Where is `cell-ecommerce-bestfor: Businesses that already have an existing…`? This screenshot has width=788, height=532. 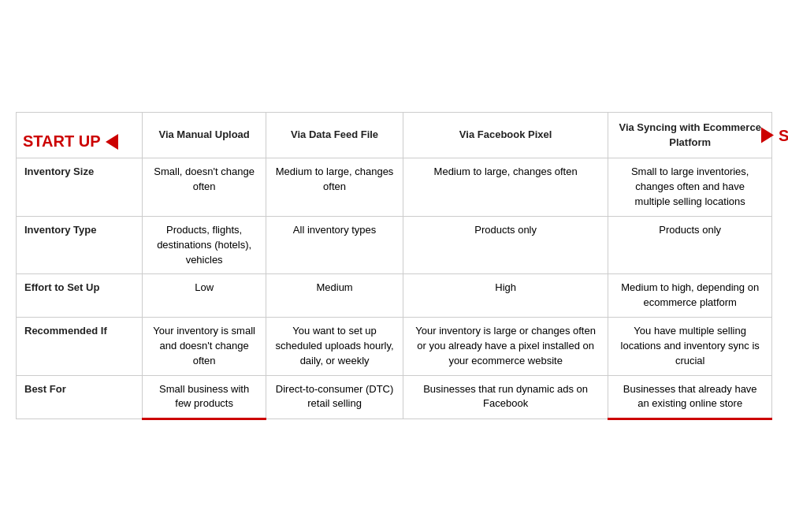
cell-ecommerce-bestfor: Businesses that already have an existing… is located at coordinates (690, 397).